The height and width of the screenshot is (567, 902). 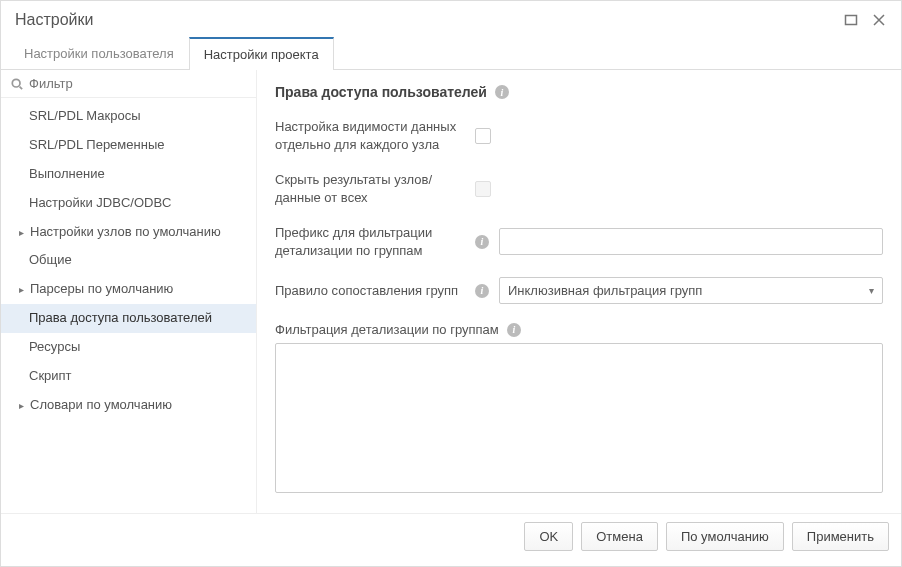 I want to click on panel-heading-text: Права доступа пользователей, so click(x=381, y=92).